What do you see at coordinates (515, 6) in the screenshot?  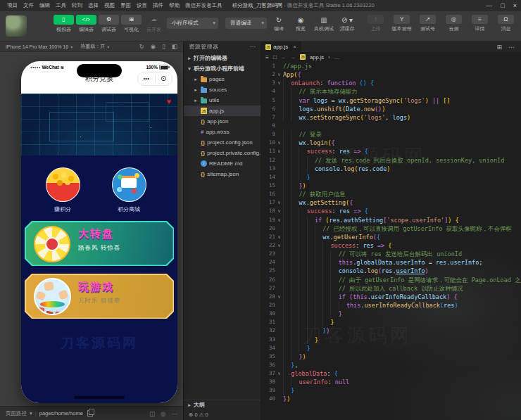 I see `close-button: ×` at bounding box center [515, 6].